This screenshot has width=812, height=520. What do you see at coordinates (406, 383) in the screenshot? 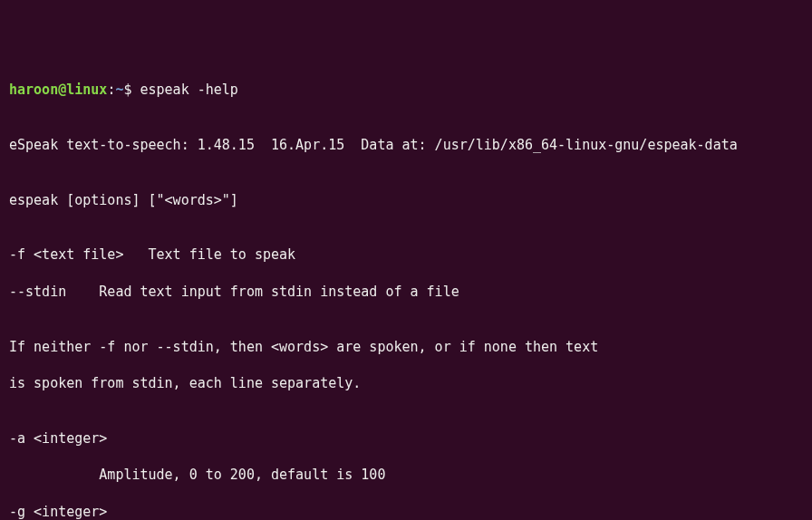
I see `output-line: is spoken from stdin, each line separate…` at bounding box center [406, 383].